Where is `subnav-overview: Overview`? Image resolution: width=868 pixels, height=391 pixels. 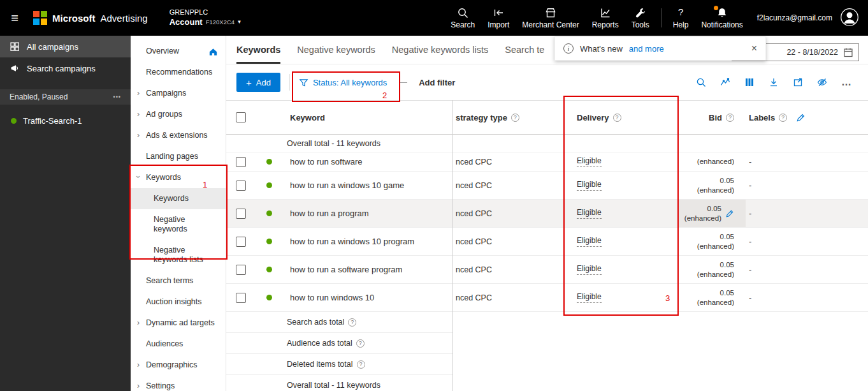 subnav-overview: Overview is located at coordinates (178, 51).